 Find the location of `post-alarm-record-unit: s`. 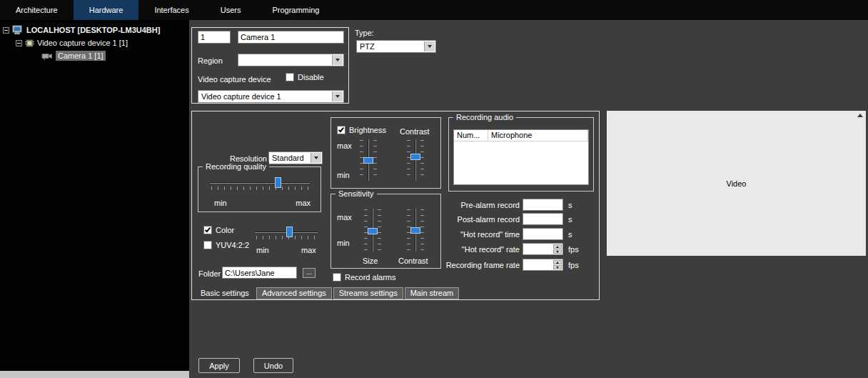

post-alarm-record-unit: s is located at coordinates (570, 220).